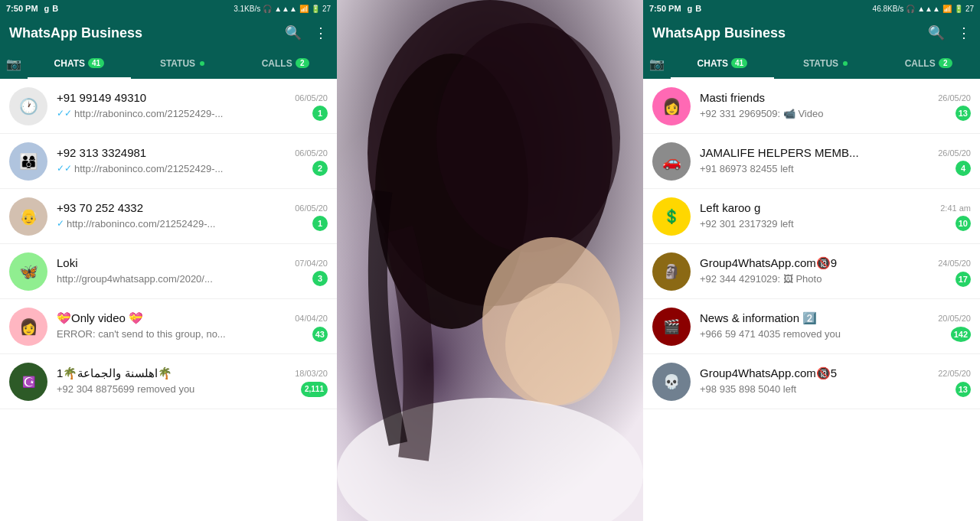 This screenshot has width=980, height=521. What do you see at coordinates (835, 161) in the screenshot?
I see `right-chat-content-2: JAMALIFE HELPERS MEMB... 26/05/20 +91 86…` at bounding box center [835, 161].